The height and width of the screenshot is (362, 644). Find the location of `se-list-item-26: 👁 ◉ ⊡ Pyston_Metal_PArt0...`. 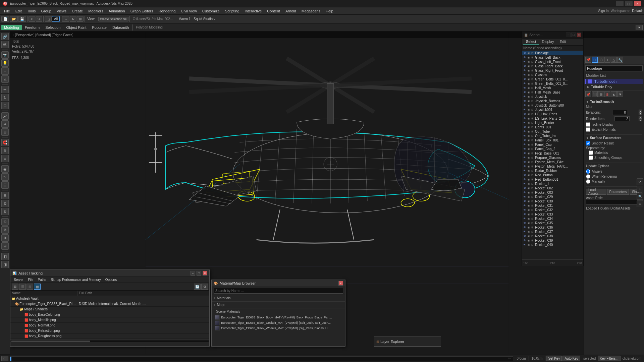

se-list-item-26: 👁 ◉ ⊡ Pyston_Metal_PArt0... is located at coordinates (553, 166).